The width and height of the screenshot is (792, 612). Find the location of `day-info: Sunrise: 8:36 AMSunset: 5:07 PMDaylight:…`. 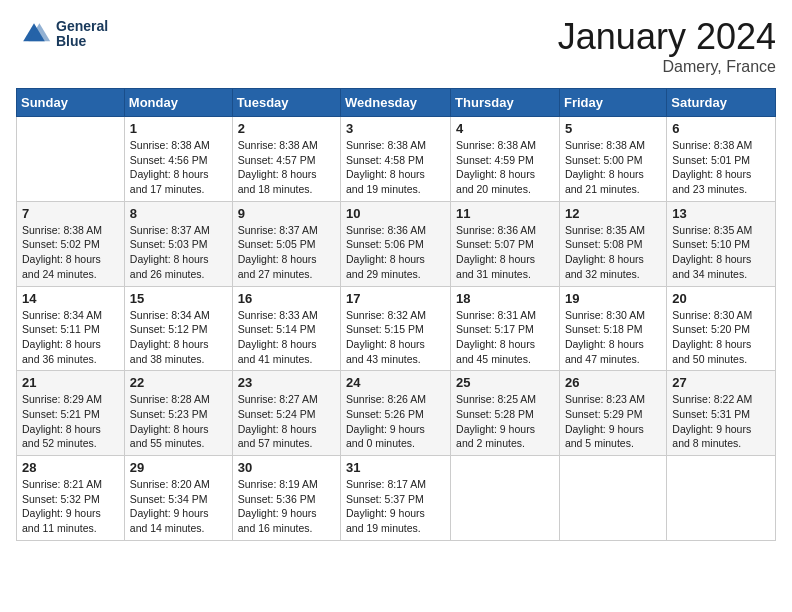

day-info: Sunrise: 8:36 AMSunset: 5:07 PMDaylight:… is located at coordinates (505, 252).